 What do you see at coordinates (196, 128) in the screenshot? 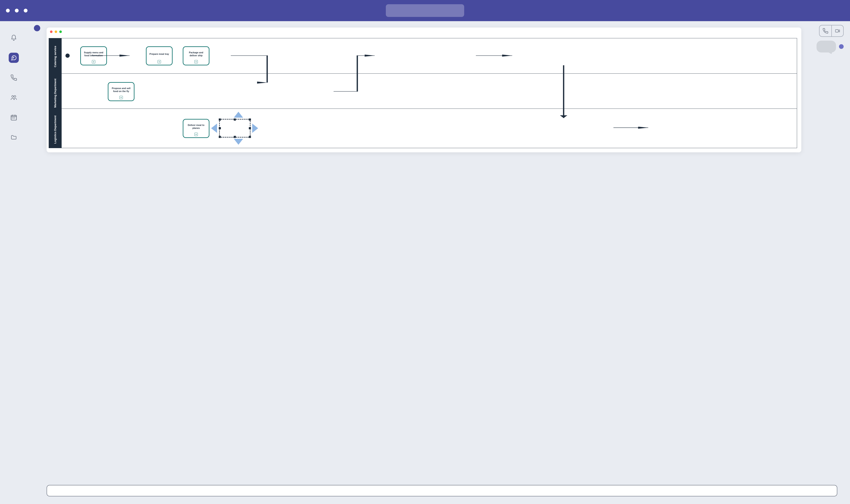
I see `task-deliver: Deliver meal to planes +` at bounding box center [196, 128].